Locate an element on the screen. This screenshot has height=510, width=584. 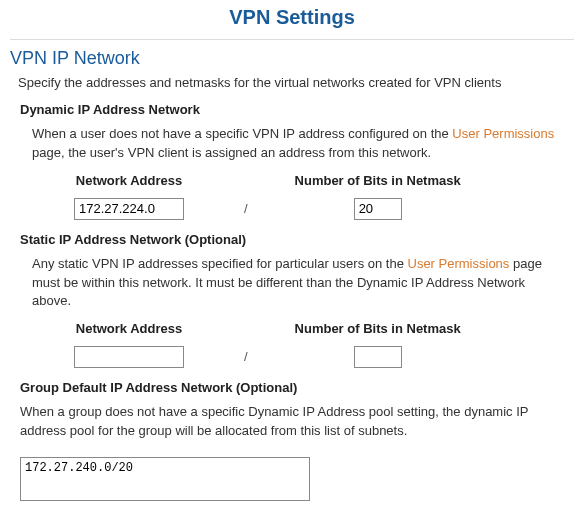
static-addr-label: Network Address is located at coordinates (129, 328).